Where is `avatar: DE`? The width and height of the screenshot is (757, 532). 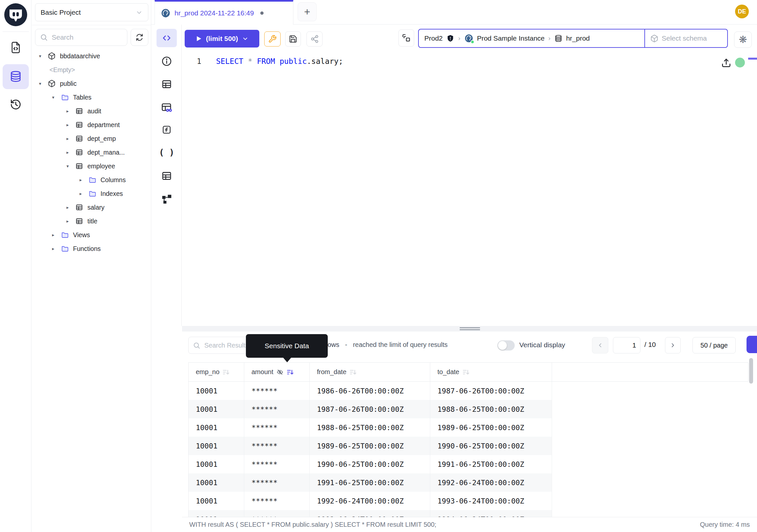
avatar: DE is located at coordinates (742, 12).